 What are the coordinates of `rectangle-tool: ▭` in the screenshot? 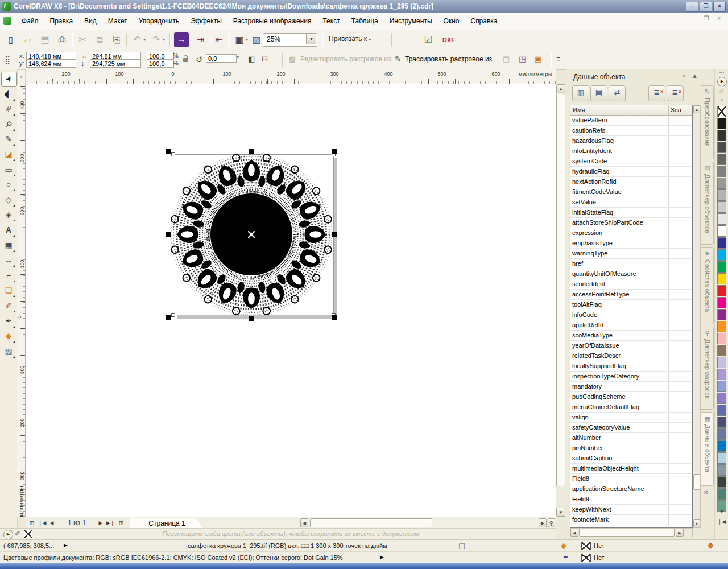 It's located at (9, 170).